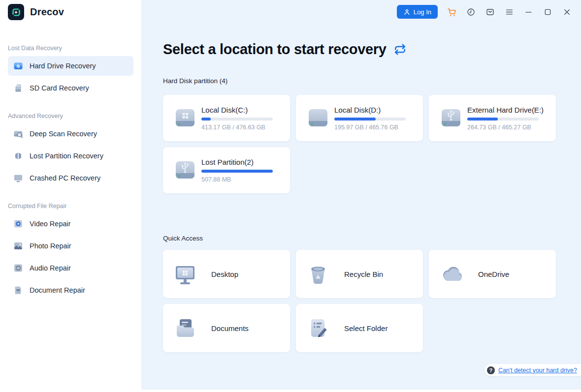 This screenshot has width=581, height=392. Describe the element at coordinates (183, 238) in the screenshot. I see `quick-access-label: Quick Access` at that location.